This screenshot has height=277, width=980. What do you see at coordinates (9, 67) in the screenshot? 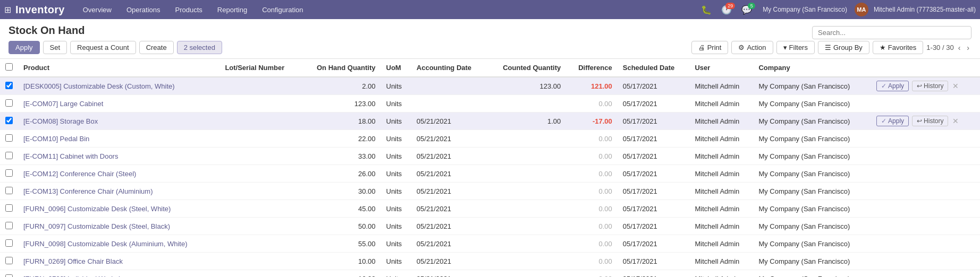
I see `select-all-checkbox` at bounding box center [9, 67].